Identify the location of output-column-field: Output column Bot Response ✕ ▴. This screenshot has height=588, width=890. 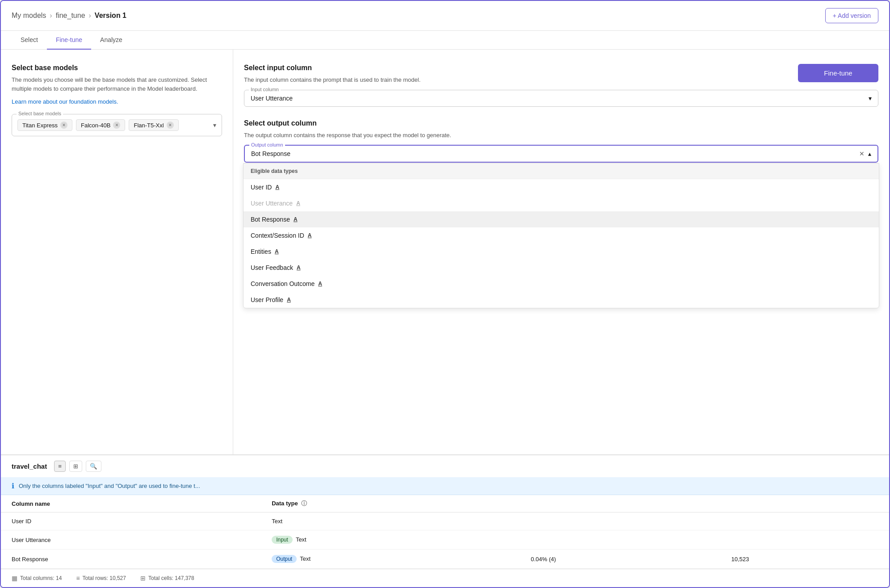
(561, 154).